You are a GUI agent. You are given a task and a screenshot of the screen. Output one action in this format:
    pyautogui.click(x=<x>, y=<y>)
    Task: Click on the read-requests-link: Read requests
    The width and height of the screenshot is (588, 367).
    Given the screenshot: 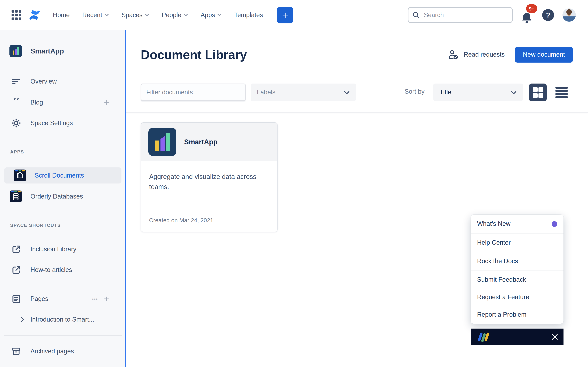 What is the action you would take?
    pyautogui.click(x=476, y=55)
    